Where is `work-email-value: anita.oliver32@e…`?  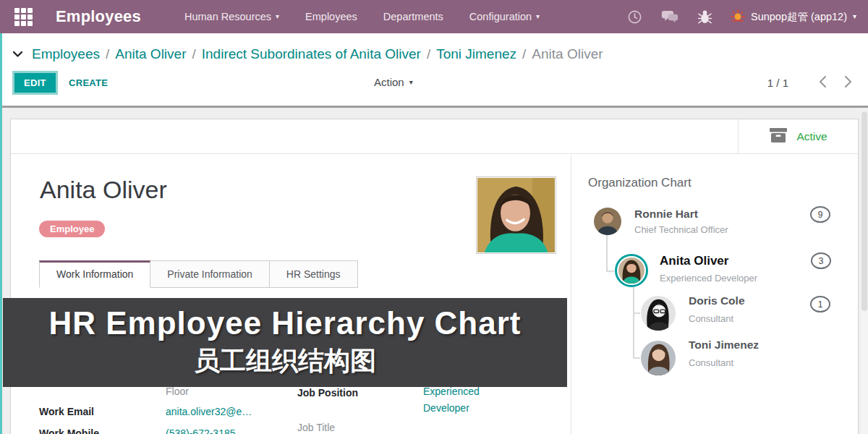
work-email-value: anita.oliver32@e… is located at coordinates (208, 412).